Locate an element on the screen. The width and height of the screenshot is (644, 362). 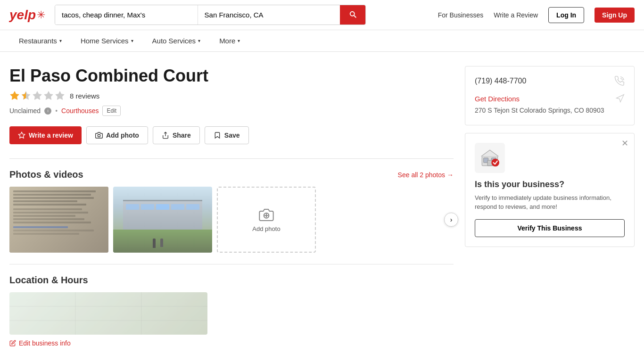
add-photo-button: Add photo is located at coordinates (117, 135).